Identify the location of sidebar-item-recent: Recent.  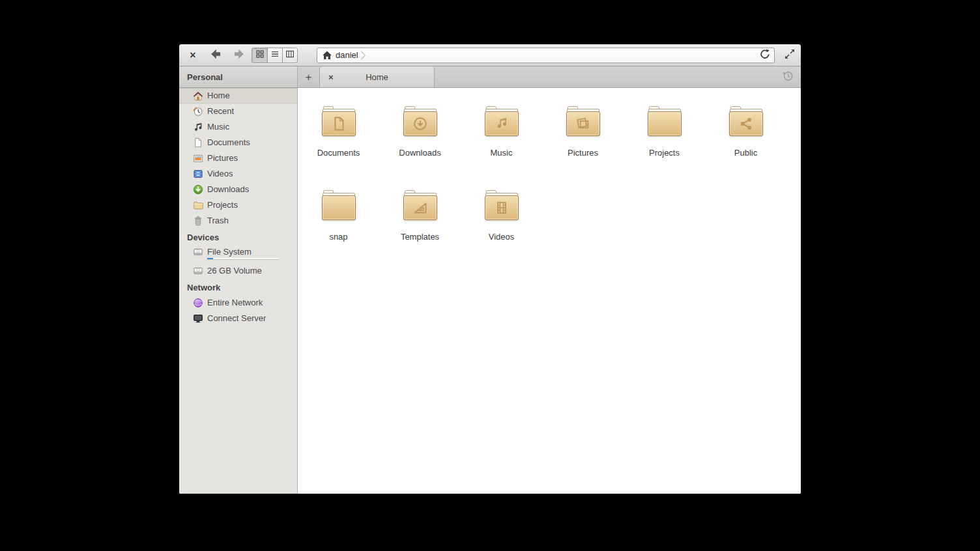
(238, 111).